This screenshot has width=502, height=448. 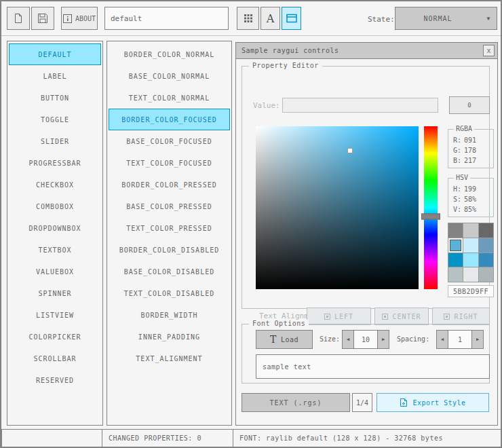 What do you see at coordinates (470, 189) in the screenshot?
I see `h-value: 199` at bounding box center [470, 189].